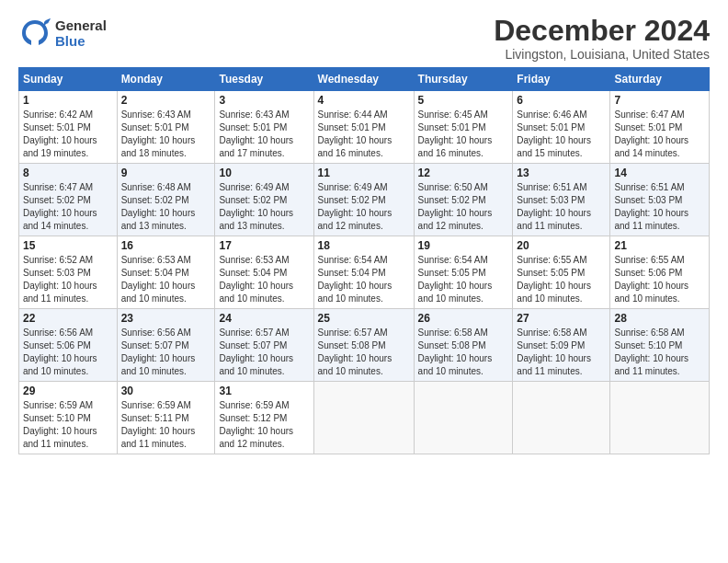  Describe the element at coordinates (660, 346) in the screenshot. I see `calendar-cell: 28Sunrise: 6:58 AMSunset: 5:10 PMDayligh…` at that location.